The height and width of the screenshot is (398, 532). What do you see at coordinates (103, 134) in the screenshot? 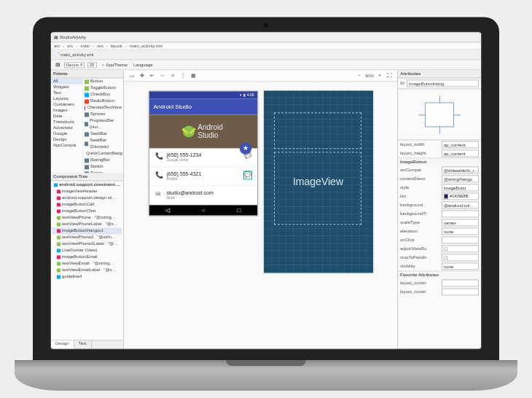
I see `palette-item: SeekBar` at bounding box center [103, 134].